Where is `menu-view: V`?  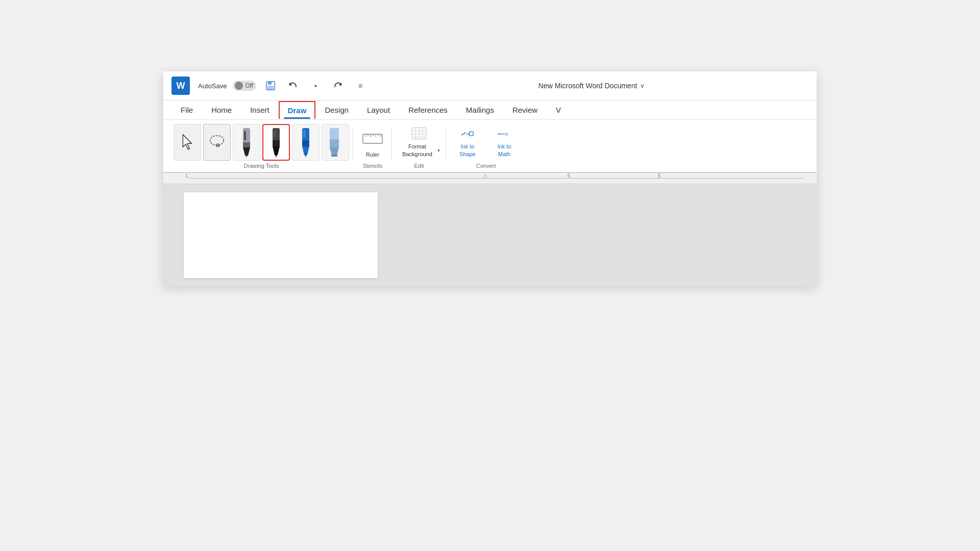 menu-view: V is located at coordinates (558, 110).